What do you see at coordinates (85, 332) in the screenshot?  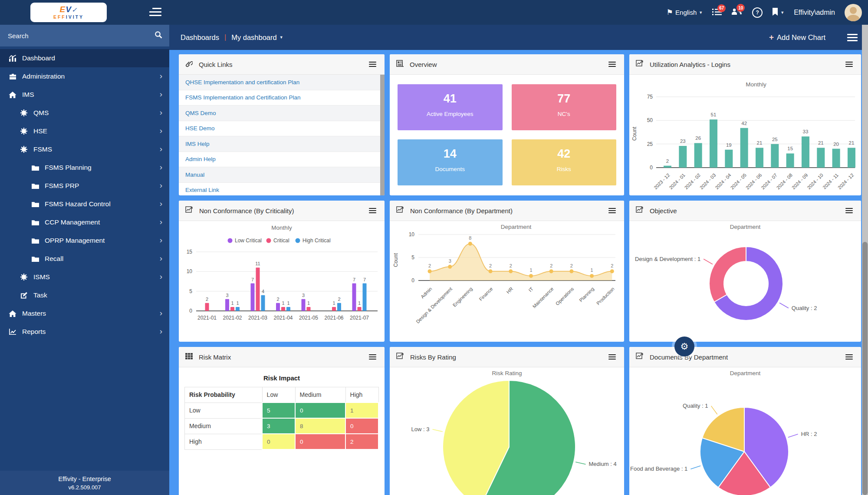 I see `sidebar-item-reports: Reports›` at bounding box center [85, 332].